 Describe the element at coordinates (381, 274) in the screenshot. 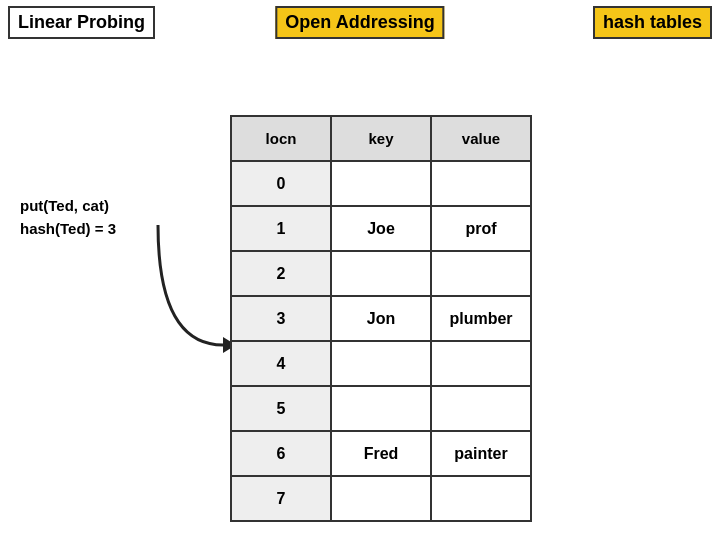

I see `table-row: 2` at that location.